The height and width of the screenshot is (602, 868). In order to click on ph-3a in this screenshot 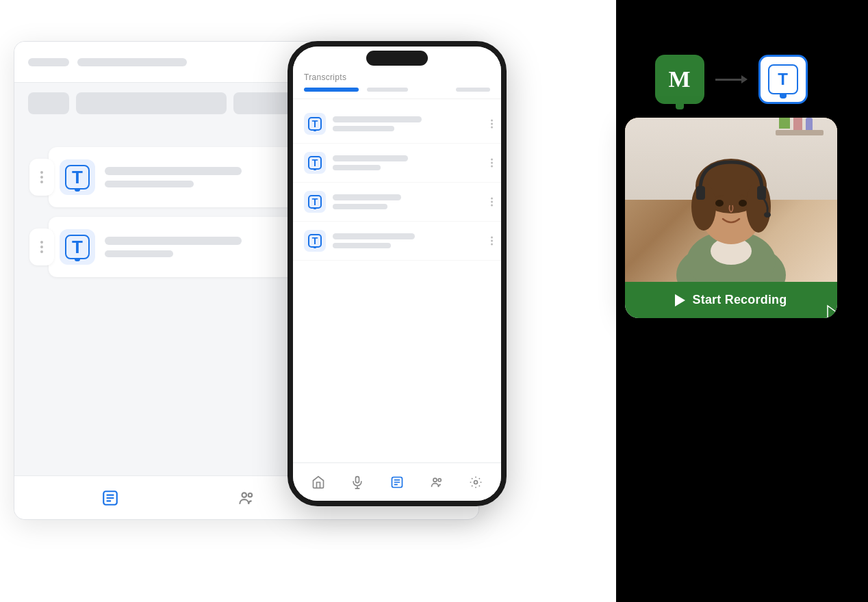, I will do `click(367, 197)`.